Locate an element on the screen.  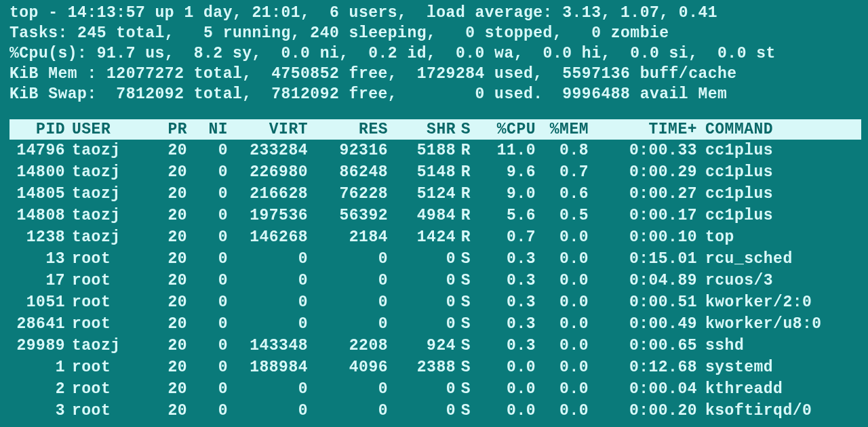
cell: 86248 is located at coordinates (348, 172).